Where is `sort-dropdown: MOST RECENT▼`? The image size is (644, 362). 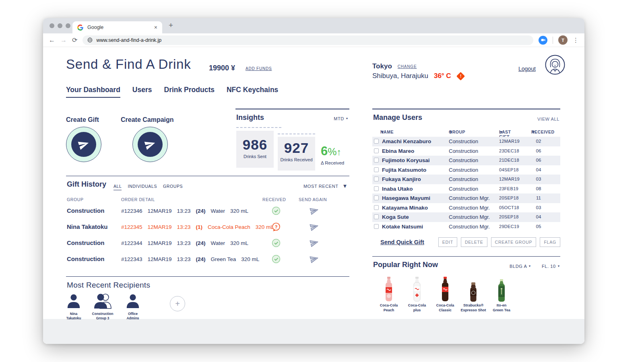
sort-dropdown: MOST RECENT▼ is located at coordinates (326, 186).